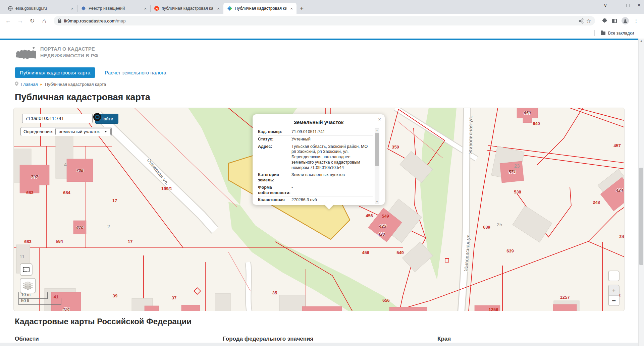  I want to click on ruler-icon, so click(26, 270).